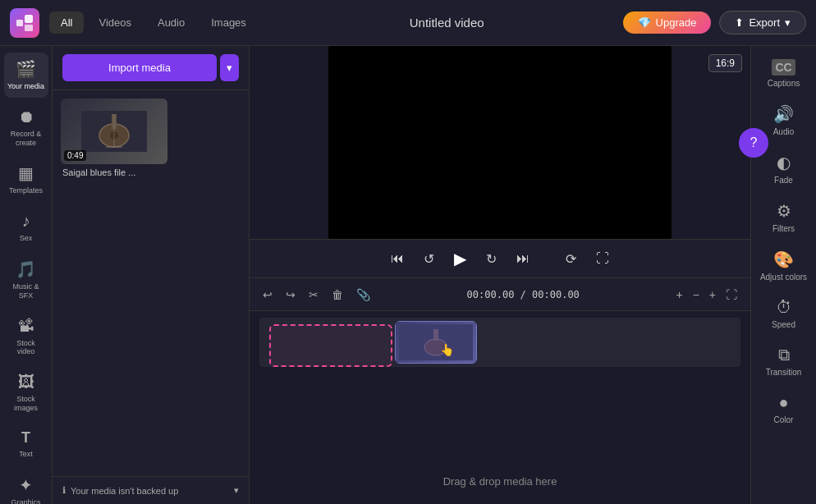 Image resolution: width=816 pixels, height=504 pixels. I want to click on sidebar-item-stock-images: 🖼 Stock images, so click(26, 392).